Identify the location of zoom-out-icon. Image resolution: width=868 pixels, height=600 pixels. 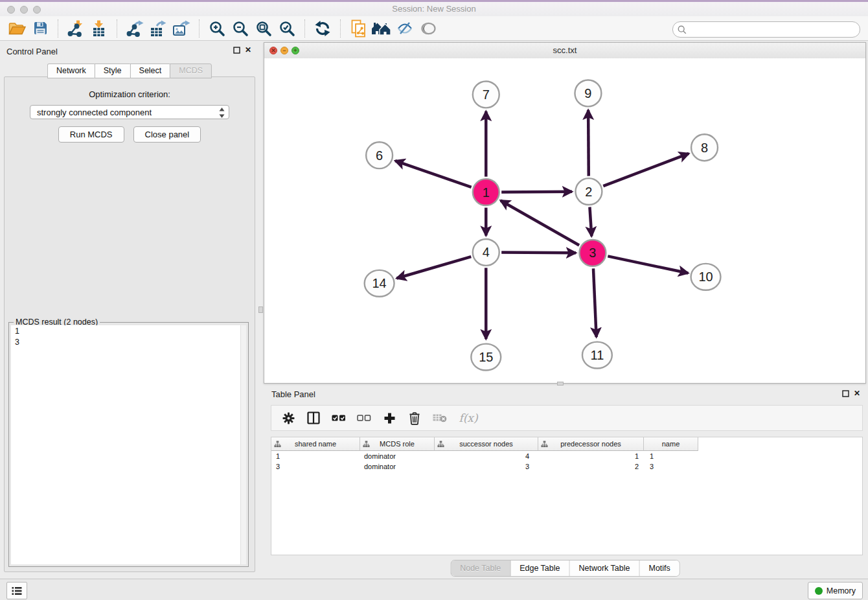
(240, 29).